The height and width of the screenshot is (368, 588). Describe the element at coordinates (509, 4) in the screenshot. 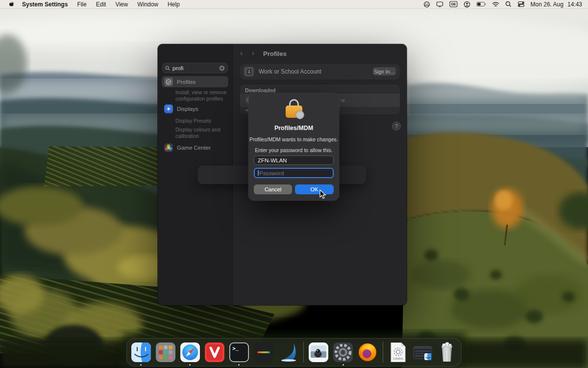

I see `spotlight-icon` at that location.